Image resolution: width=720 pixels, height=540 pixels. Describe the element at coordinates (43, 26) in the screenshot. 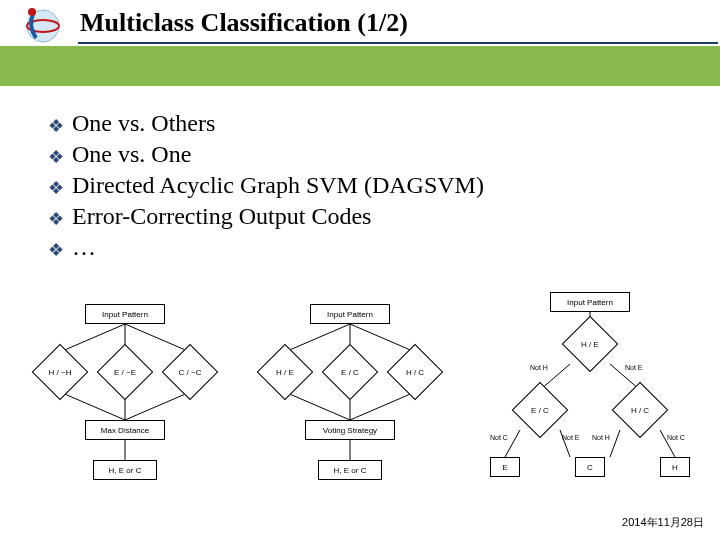

I see `istic-logo` at that location.